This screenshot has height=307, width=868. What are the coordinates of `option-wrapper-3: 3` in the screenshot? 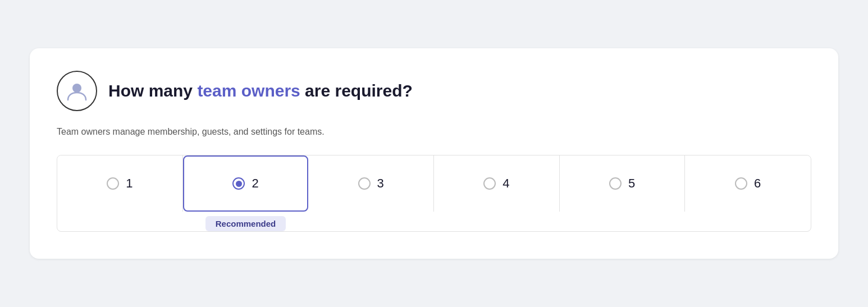 It's located at (371, 193).